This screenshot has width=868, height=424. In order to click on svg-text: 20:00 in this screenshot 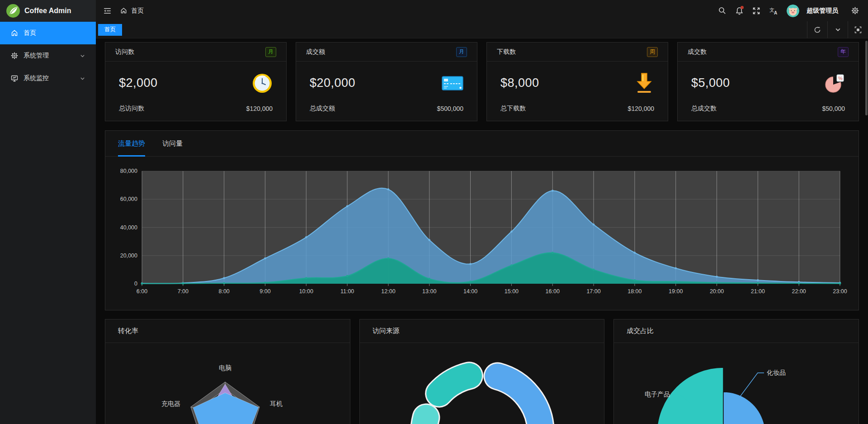, I will do `click(717, 291)`.